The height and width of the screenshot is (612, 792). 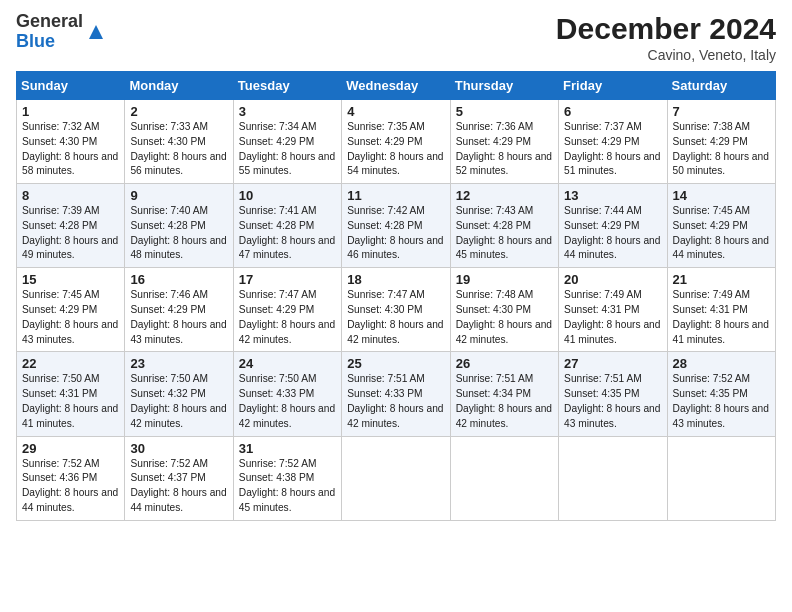 What do you see at coordinates (178, 280) in the screenshot?
I see `day-number: 16` at bounding box center [178, 280].